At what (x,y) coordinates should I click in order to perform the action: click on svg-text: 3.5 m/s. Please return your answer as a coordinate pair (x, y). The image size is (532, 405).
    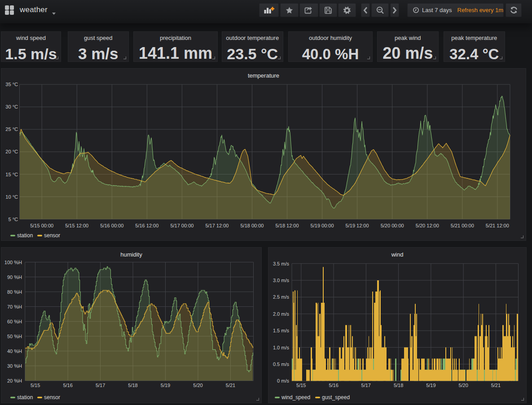
    Looking at the image, I should click on (281, 264).